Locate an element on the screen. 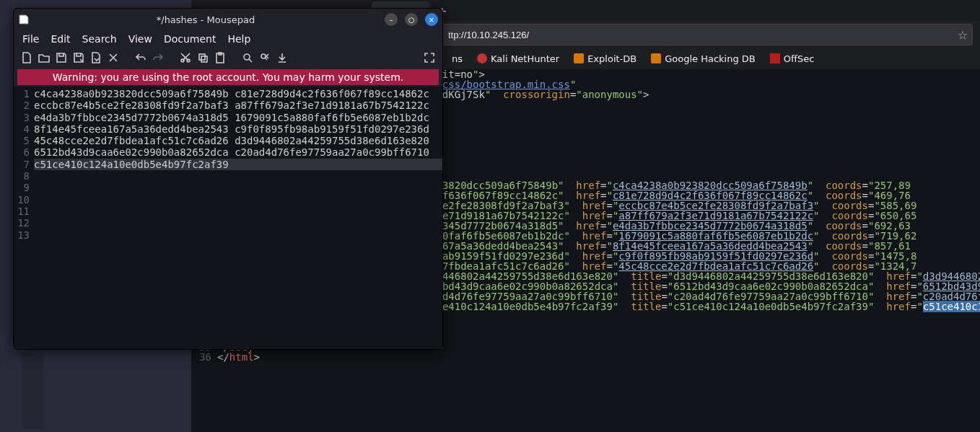 This screenshot has height=432, width=980. revert-icon is located at coordinates (96, 58).